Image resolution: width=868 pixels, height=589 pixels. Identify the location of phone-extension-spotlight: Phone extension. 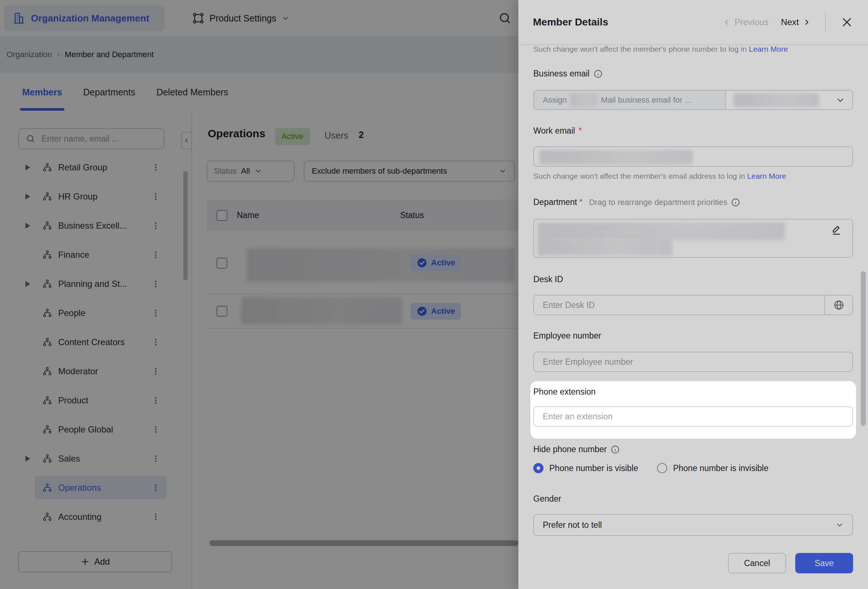
(693, 410).